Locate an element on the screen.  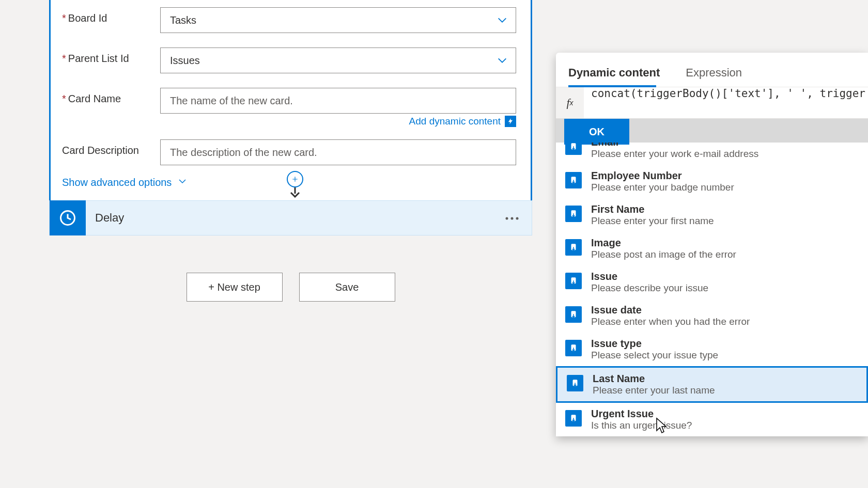
new-step-button: + New step is located at coordinates (235, 287).